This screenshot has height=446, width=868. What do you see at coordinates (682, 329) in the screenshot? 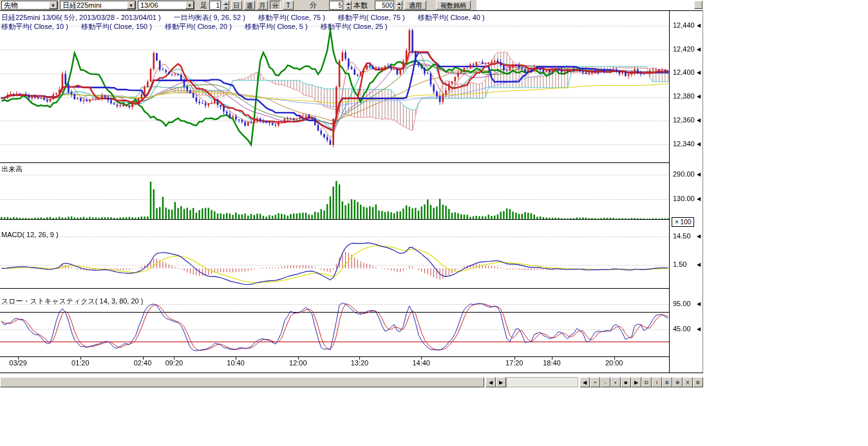
I see `y-axis-label: 45.00` at bounding box center [682, 329].